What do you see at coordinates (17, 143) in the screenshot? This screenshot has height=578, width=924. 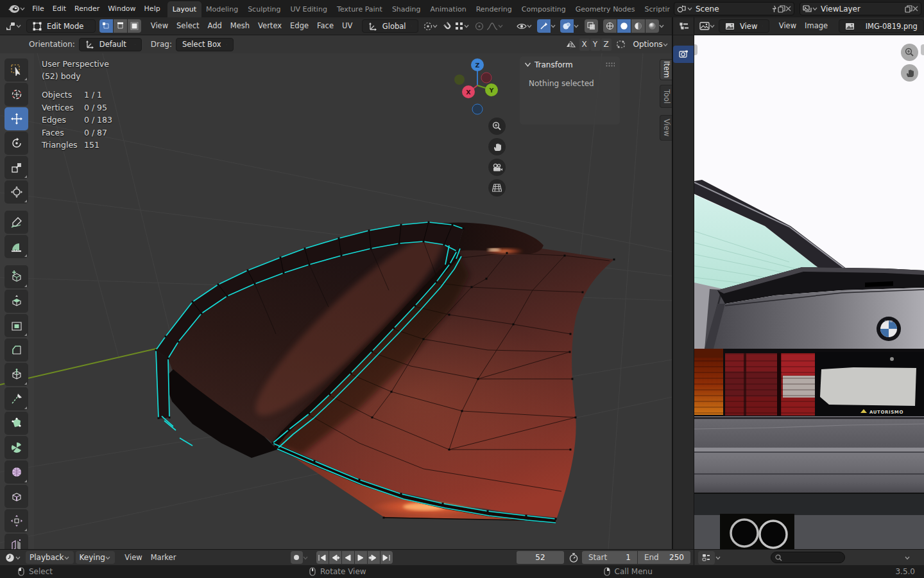 I see `tool-rotate-button` at bounding box center [17, 143].